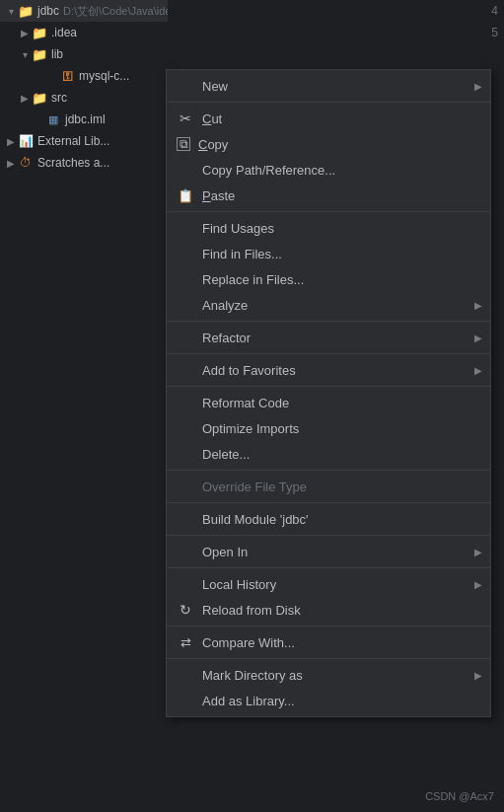 The height and width of the screenshot is (812, 504). I want to click on delete-icon, so click(185, 454).